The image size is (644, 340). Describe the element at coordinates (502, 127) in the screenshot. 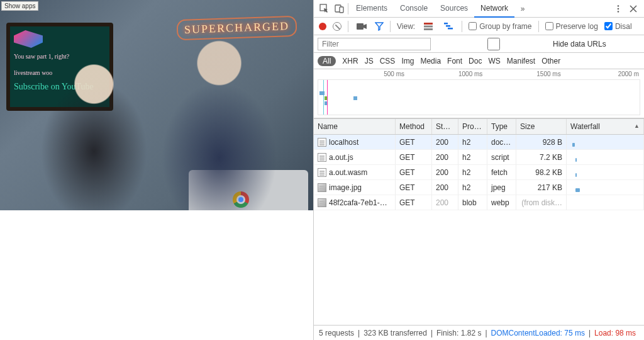

I see `col-type: Type` at that location.